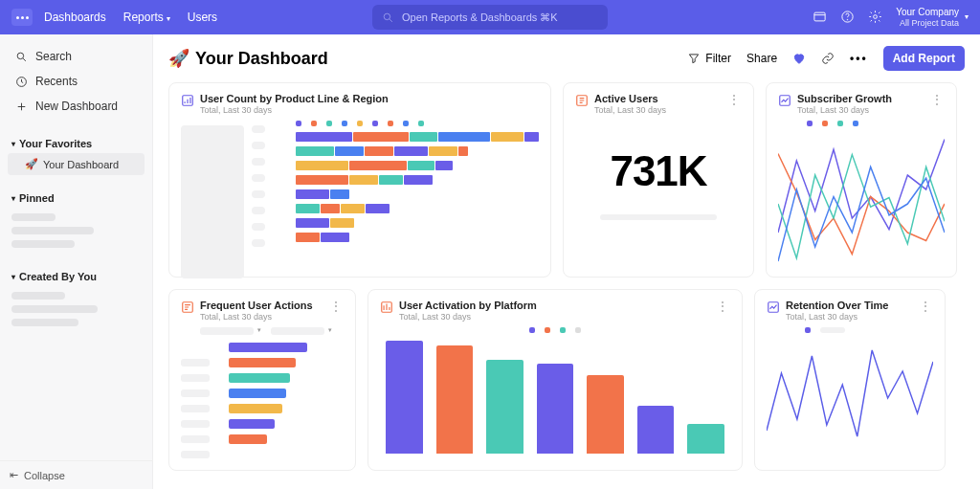 Image resolution: width=980 pixels, height=489 pixels. What do you see at coordinates (828, 58) in the screenshot?
I see `link-icon` at bounding box center [828, 58].